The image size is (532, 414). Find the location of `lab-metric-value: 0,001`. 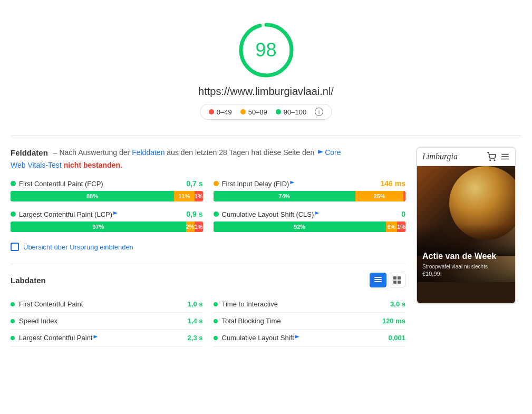

lab-metric-value: 0,001 is located at coordinates (396, 338).